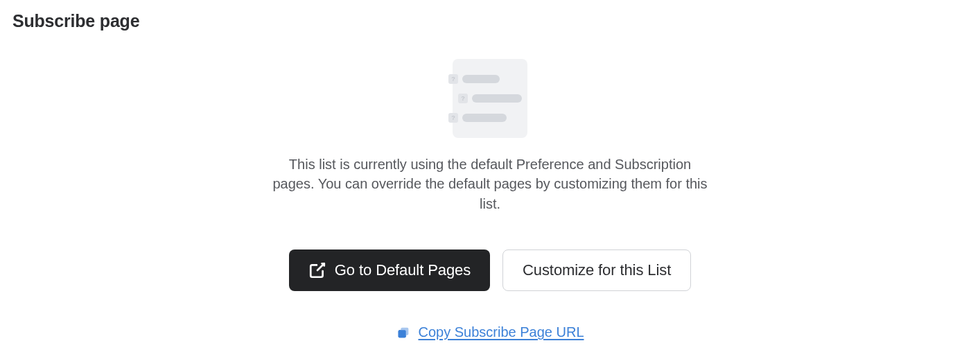 This screenshot has width=980, height=359. Describe the element at coordinates (403, 333) in the screenshot. I see `copy-icon` at that location.